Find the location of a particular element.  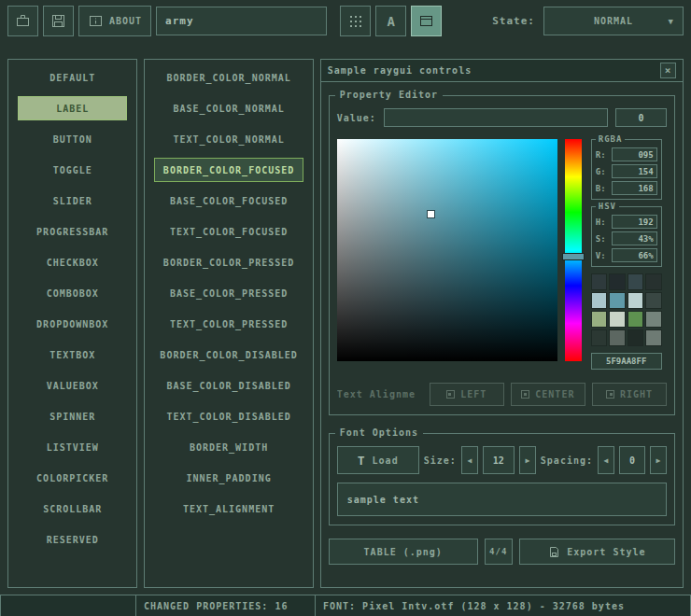

export-row: TABLE (.png) 4/4 Export Style is located at coordinates (502, 552).